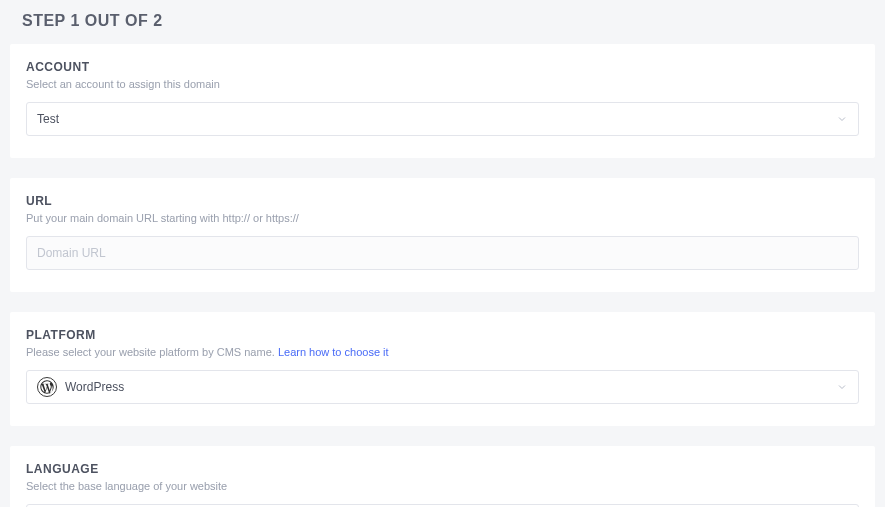 This screenshot has height=507, width=885. Describe the element at coordinates (442, 387) in the screenshot. I see `platform-select: WordPress` at that location.